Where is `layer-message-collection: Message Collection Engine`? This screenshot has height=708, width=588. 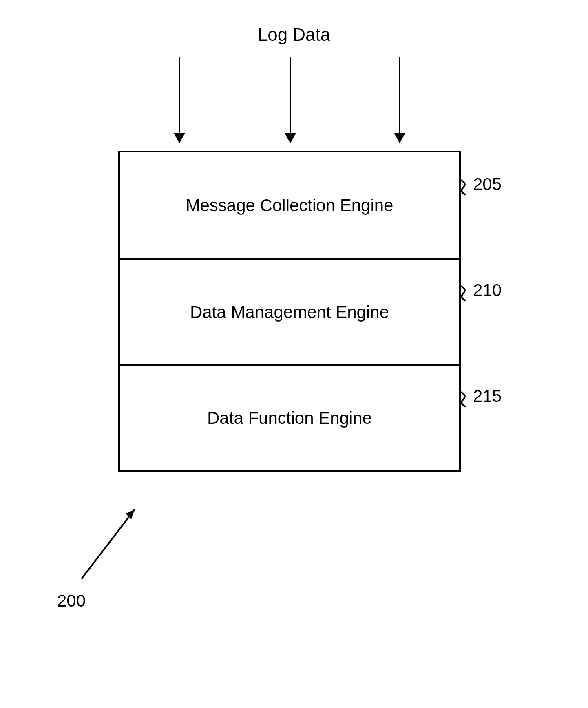
layer-message-collection: Message Collection Engine is located at coordinates (290, 205).